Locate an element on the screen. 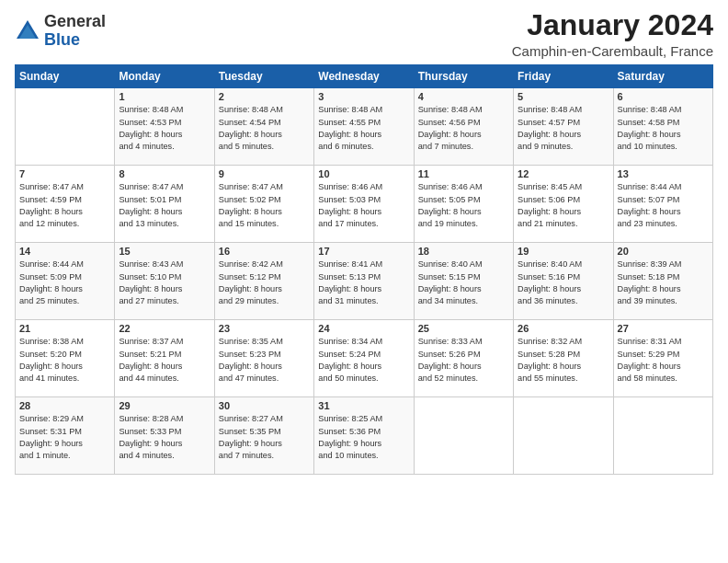 The width and height of the screenshot is (728, 563). cell-line: and 7 minutes. is located at coordinates (463, 147).